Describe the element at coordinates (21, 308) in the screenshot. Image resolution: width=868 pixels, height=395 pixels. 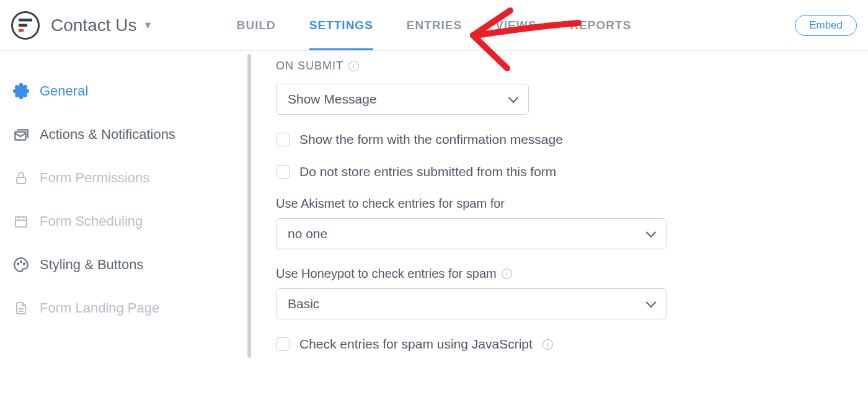
I see `page-icon` at that location.